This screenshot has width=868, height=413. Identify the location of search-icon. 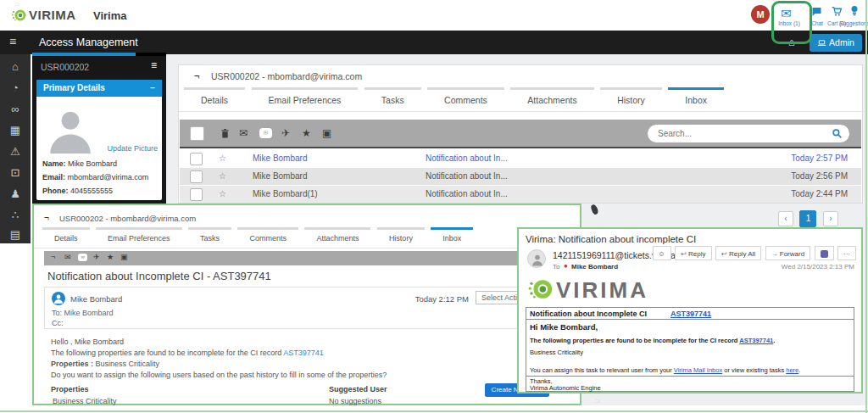
(837, 134).